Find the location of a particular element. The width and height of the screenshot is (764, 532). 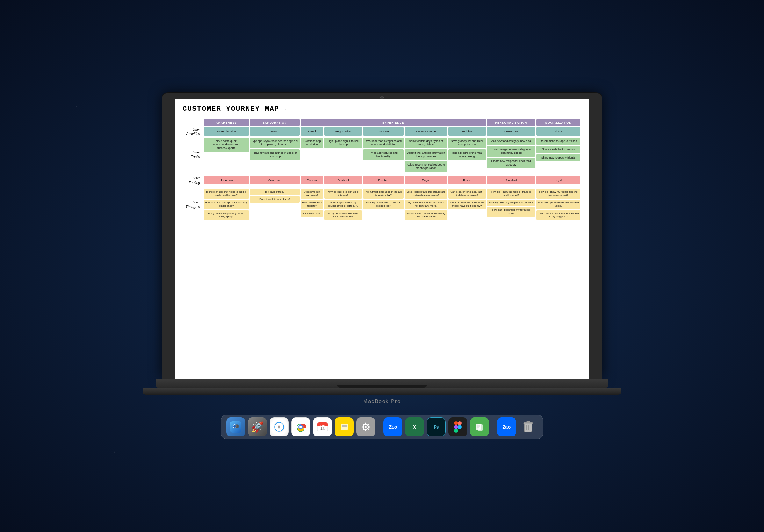

figma-icon is located at coordinates (458, 427).